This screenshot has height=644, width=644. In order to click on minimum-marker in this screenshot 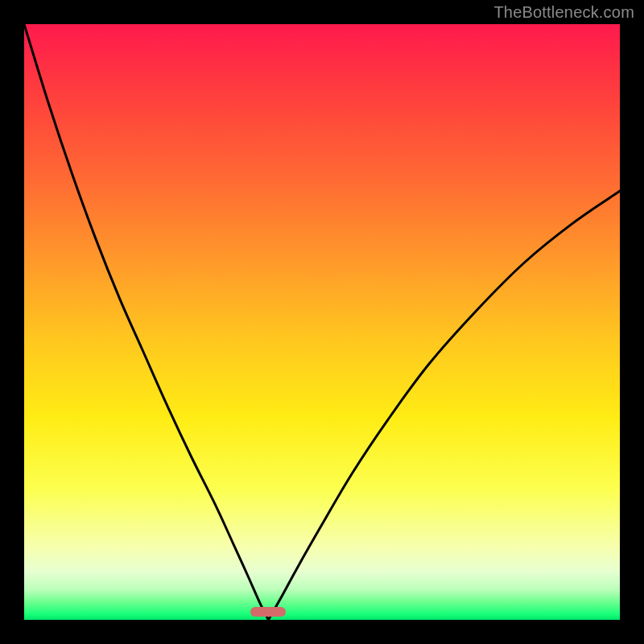, I will do `click(268, 612)`.